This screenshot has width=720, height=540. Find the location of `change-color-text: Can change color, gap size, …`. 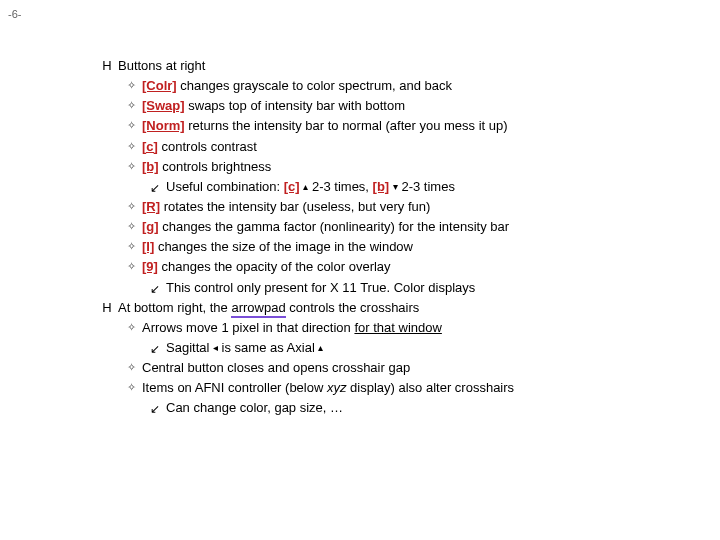

change-color-text: Can change color, gap size, … is located at coordinates (254, 408).